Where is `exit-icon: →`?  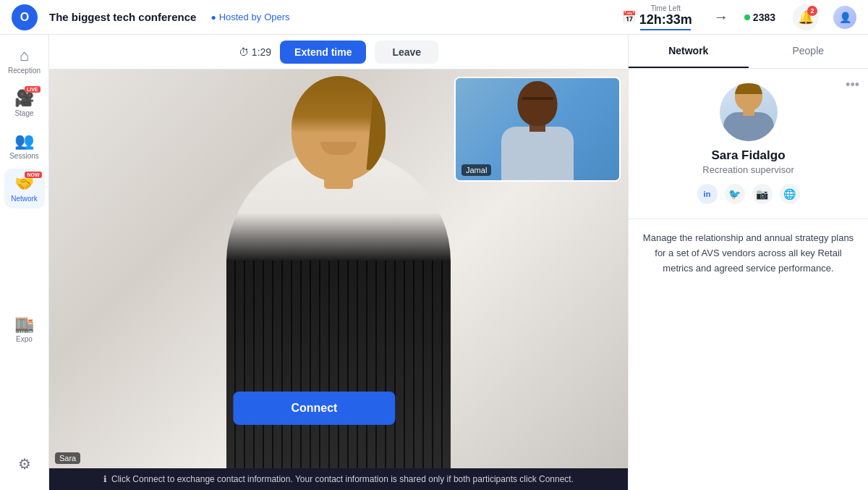
exit-icon: → is located at coordinates (721, 17).